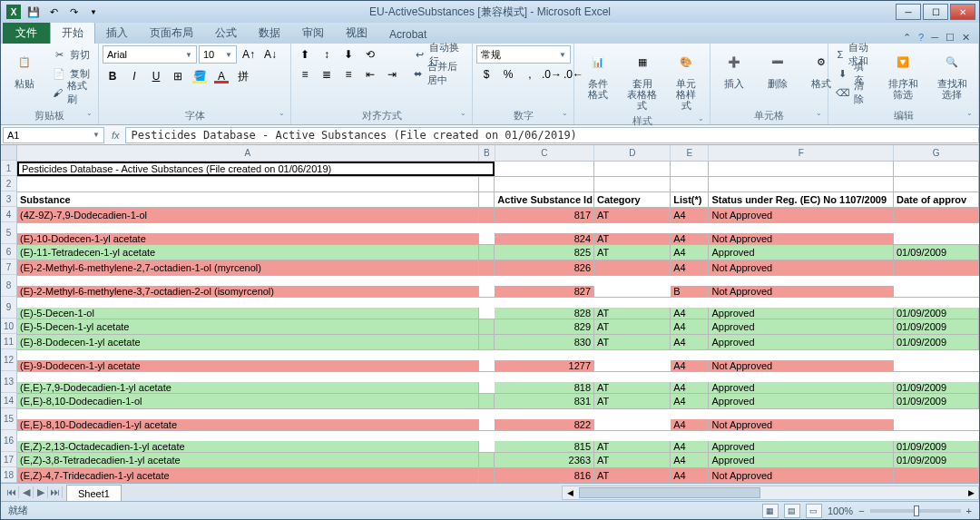 The height and width of the screenshot is (520, 980). What do you see at coordinates (971, 493) in the screenshot?
I see `scroll-right-icon: ▶` at bounding box center [971, 493].